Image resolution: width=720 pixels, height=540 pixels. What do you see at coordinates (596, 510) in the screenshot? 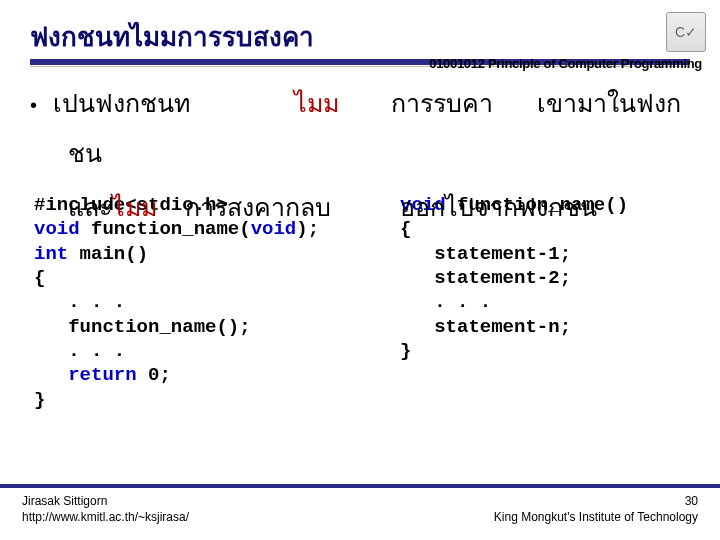
I see `footer-right: 30 King Mongkut's Institute of Technolog…` at bounding box center [596, 510].